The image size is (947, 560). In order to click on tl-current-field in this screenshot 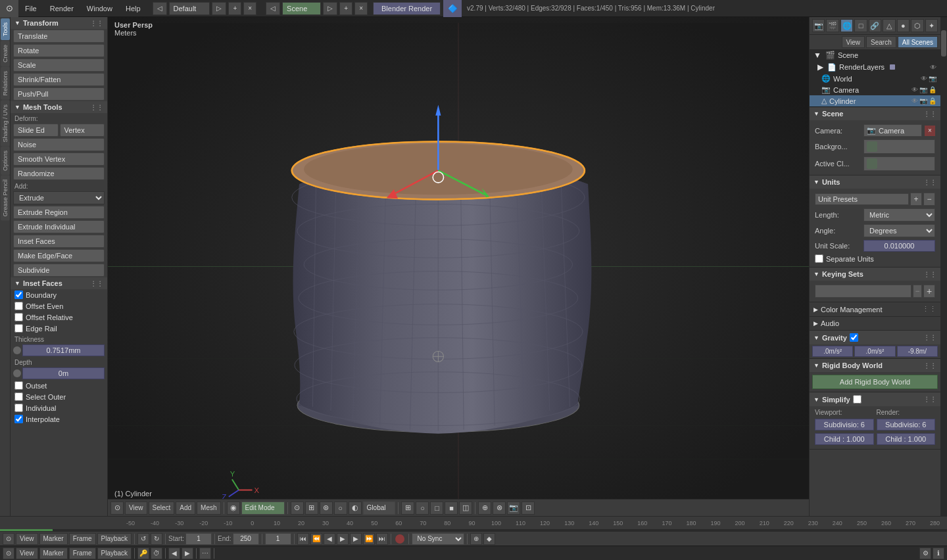, I will do `click(278, 539)`.